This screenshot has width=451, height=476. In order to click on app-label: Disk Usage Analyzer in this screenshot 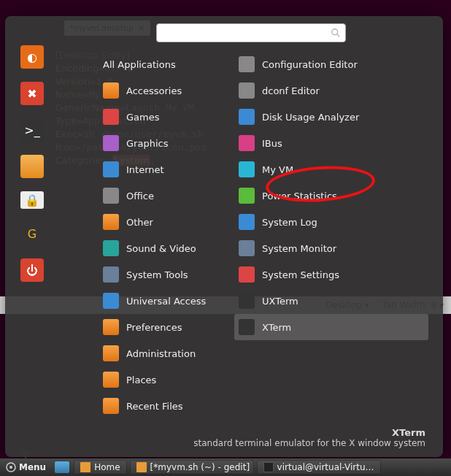, I will do `click(311, 117)`.